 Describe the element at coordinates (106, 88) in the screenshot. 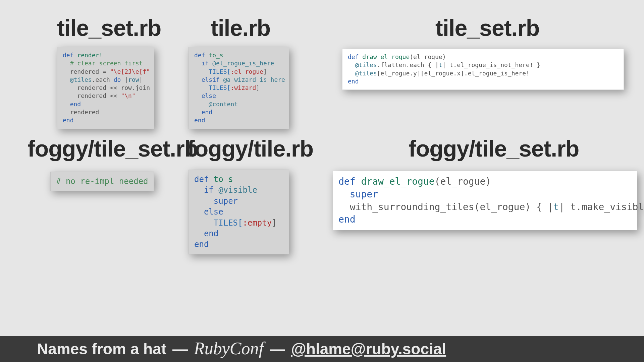

I see `text: rendered << row.join` at that location.